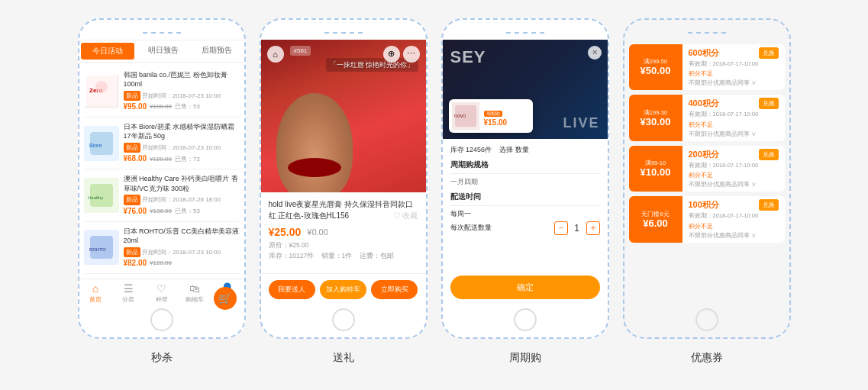 The height and width of the screenshot is (390, 868). I want to click on coupon-value-left: 满199-30 ¥30.00, so click(656, 118).